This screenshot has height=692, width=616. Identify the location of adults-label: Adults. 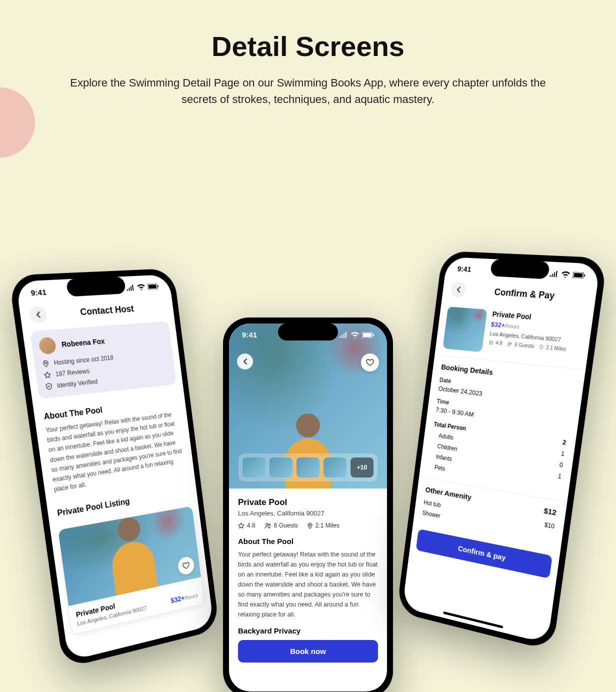
(446, 436).